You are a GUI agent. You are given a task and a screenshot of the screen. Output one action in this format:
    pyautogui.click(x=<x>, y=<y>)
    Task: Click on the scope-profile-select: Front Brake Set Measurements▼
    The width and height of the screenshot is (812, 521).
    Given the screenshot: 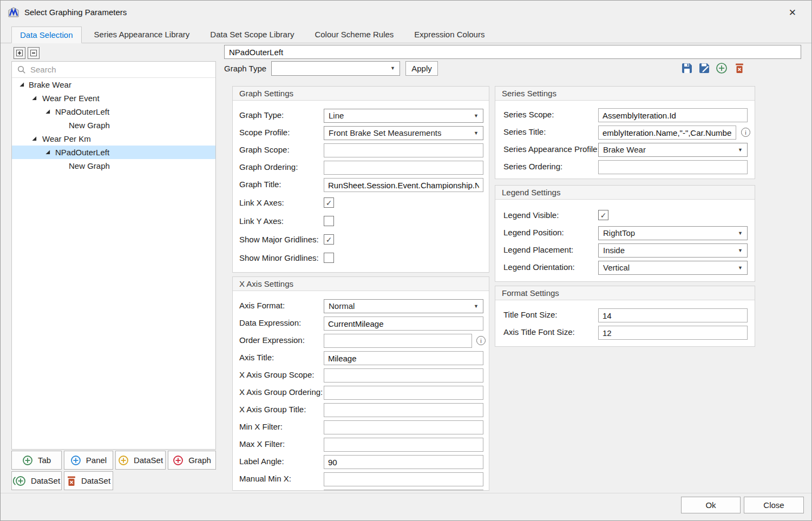 What is the action you would take?
    pyautogui.click(x=404, y=133)
    